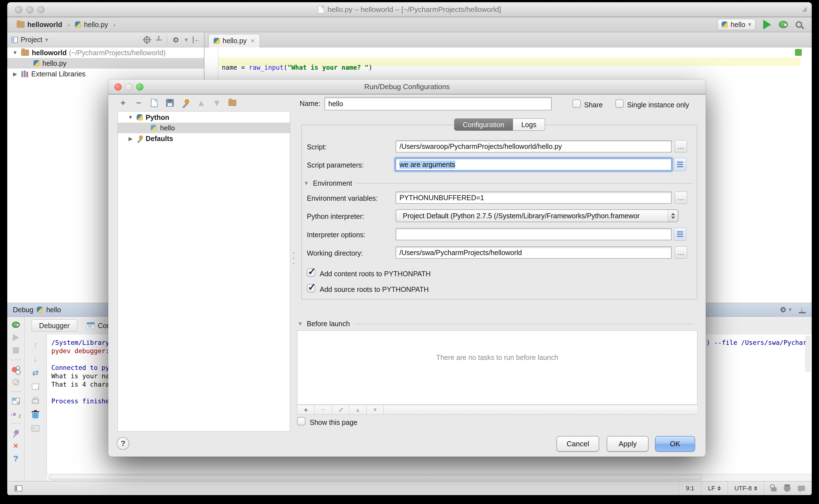 Image resolution: width=819 pixels, height=504 pixels. Describe the element at coordinates (736, 25) in the screenshot. I see `run-configuration-select: hello ▾` at that location.